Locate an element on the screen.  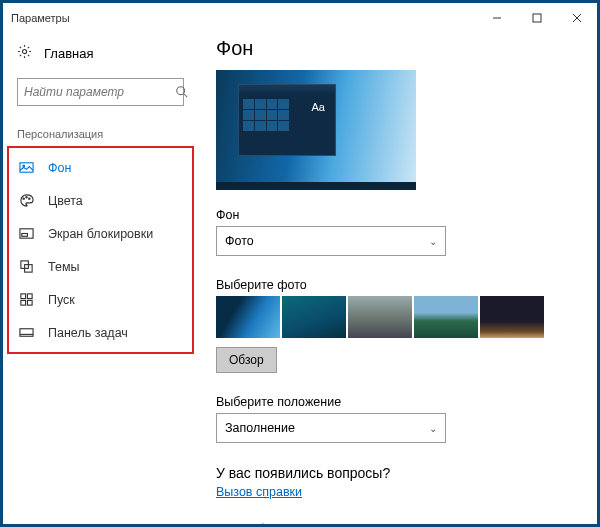
search-box is located at coordinates (100, 92).